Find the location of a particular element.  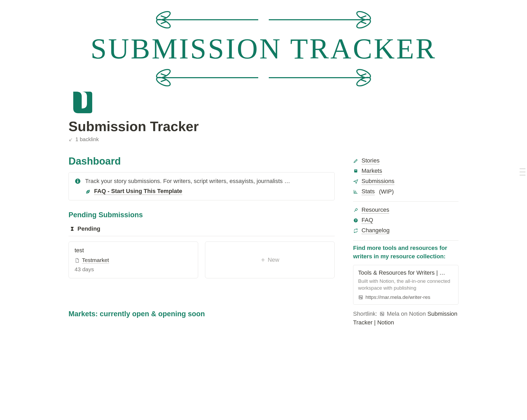

pencil-icon is located at coordinates (356, 161).